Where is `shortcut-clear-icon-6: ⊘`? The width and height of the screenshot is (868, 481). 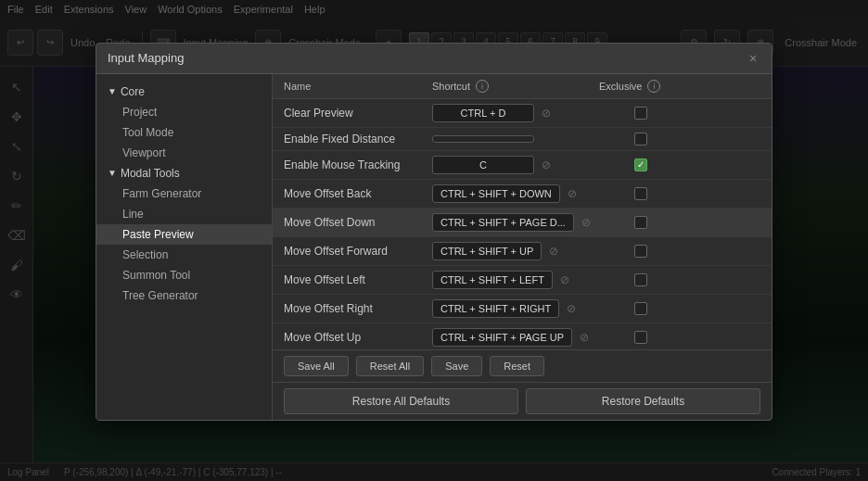 shortcut-clear-icon-6: ⊘ is located at coordinates (565, 280).